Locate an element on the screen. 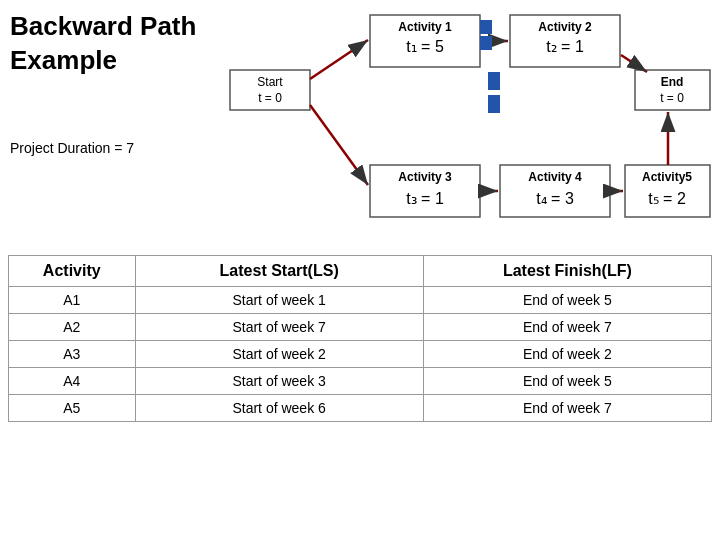 Image resolution: width=720 pixels, height=540 pixels. cell-r3-c1: Start of week 3 is located at coordinates (279, 382).